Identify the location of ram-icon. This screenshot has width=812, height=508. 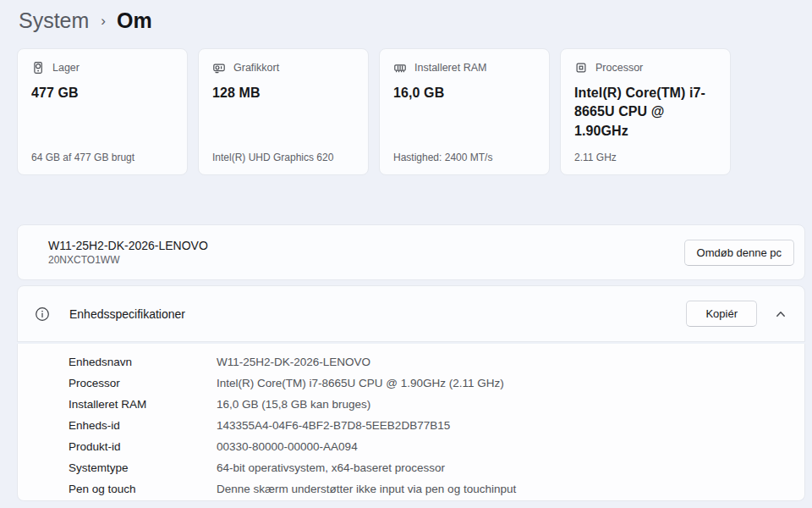
(400, 68).